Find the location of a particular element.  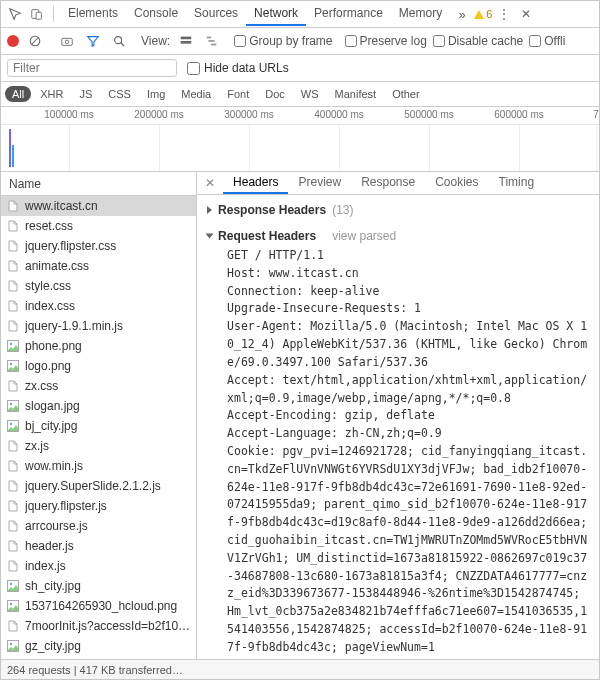

detail-tab-cookies: Cookies is located at coordinates (456, 183).